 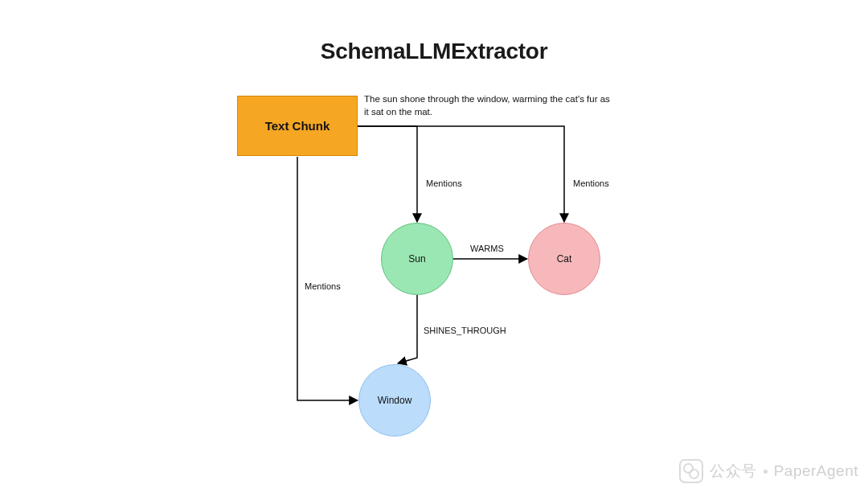 What do you see at coordinates (733, 471) in the screenshot?
I see `watermark-prefix: 公众号` at bounding box center [733, 471].